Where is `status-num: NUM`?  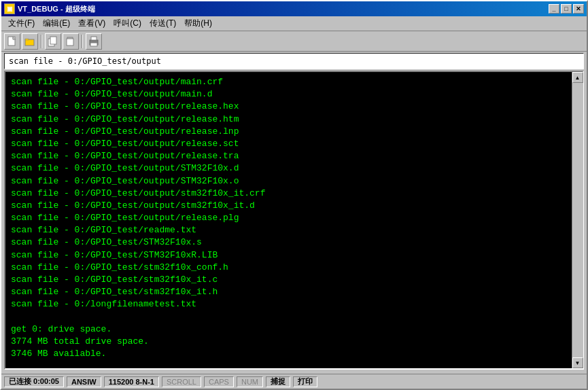 status-num: NUM is located at coordinates (250, 382).